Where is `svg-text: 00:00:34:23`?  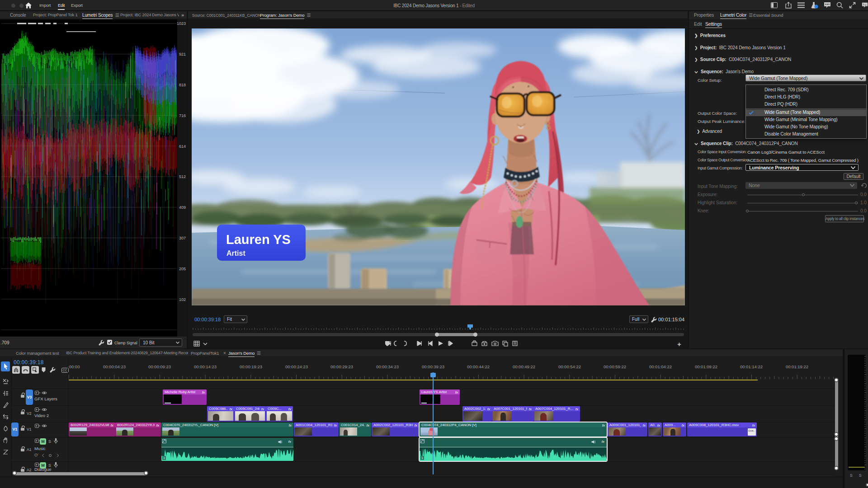
svg-text: 00:00:34:23 is located at coordinates (387, 367).